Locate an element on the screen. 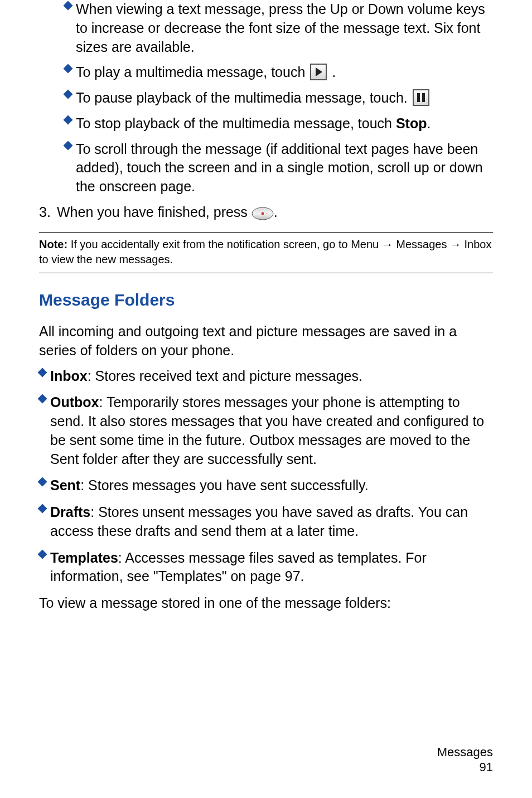  numbered-step: 3. When you have finished, press is located at coordinates (266, 212).